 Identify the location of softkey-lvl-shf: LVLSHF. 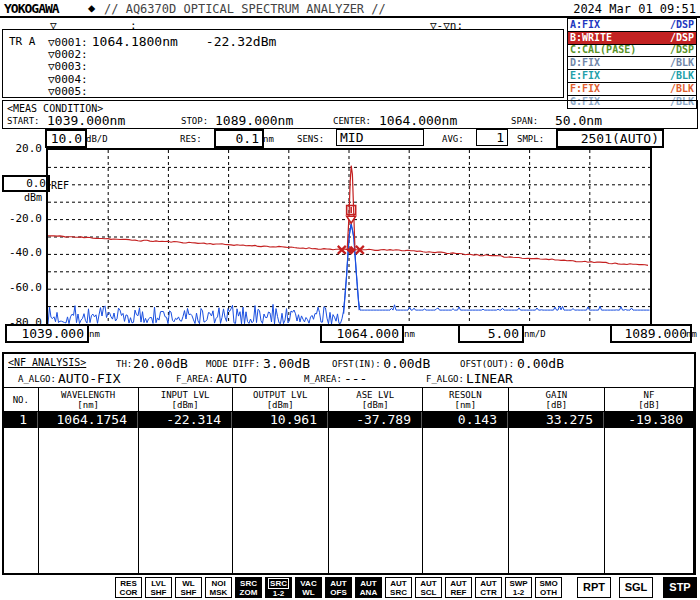
(158, 588).